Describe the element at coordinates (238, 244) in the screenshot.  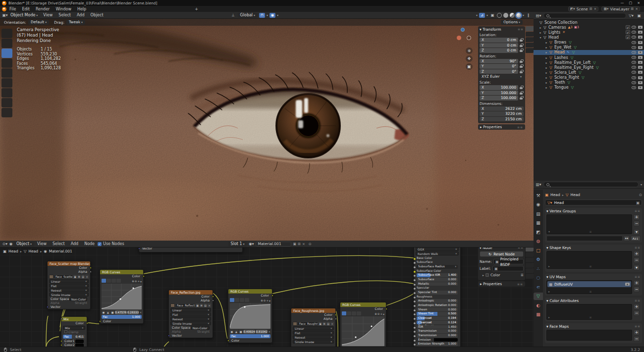
I see `slot-dropdown: Slot 1` at that location.